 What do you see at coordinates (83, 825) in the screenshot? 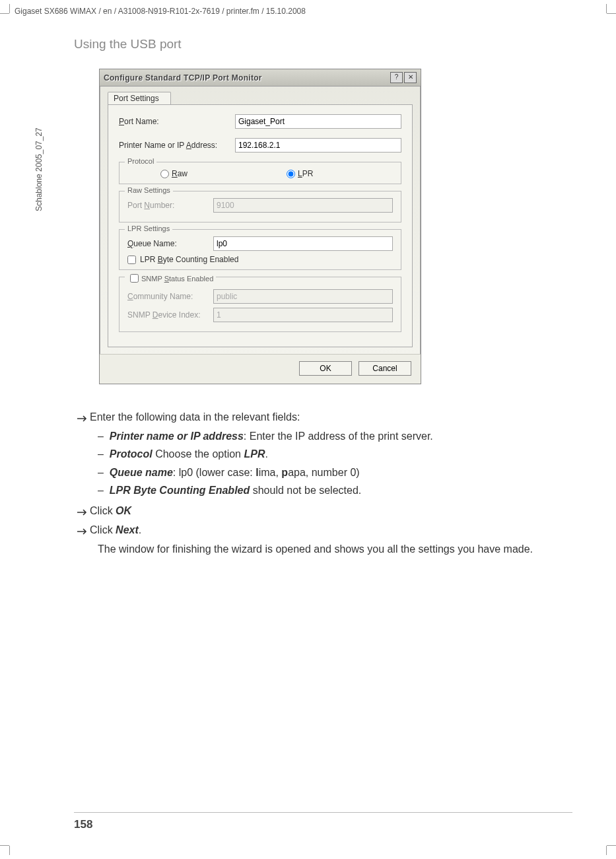
I see `page-number: 158` at bounding box center [83, 825].